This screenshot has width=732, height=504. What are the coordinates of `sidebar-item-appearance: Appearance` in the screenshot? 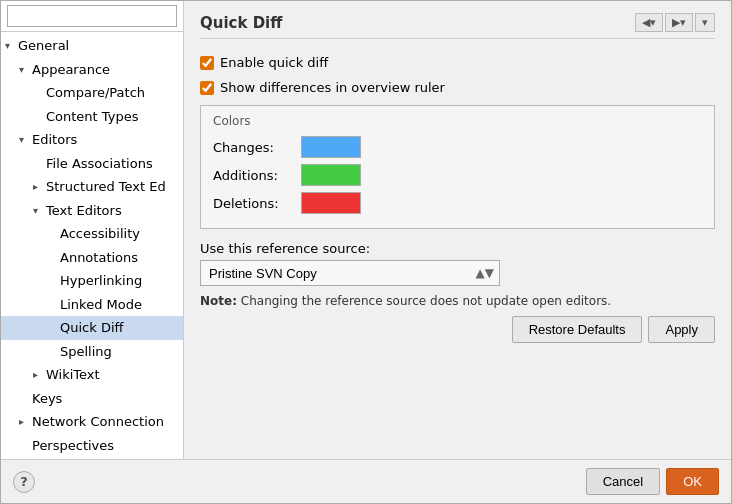 It's located at (92, 70).